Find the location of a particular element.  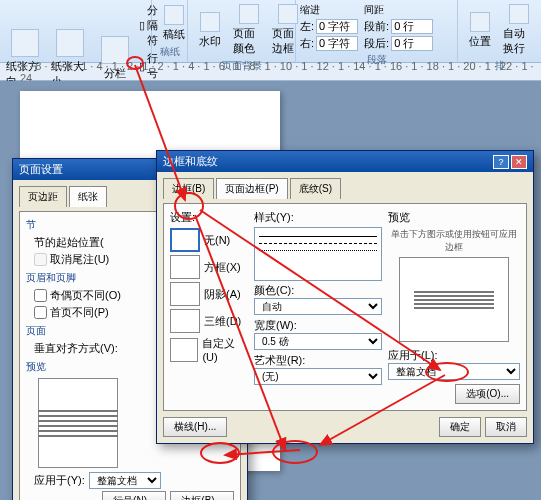

color-label: 颜色(C): is located at coordinates (318, 290).